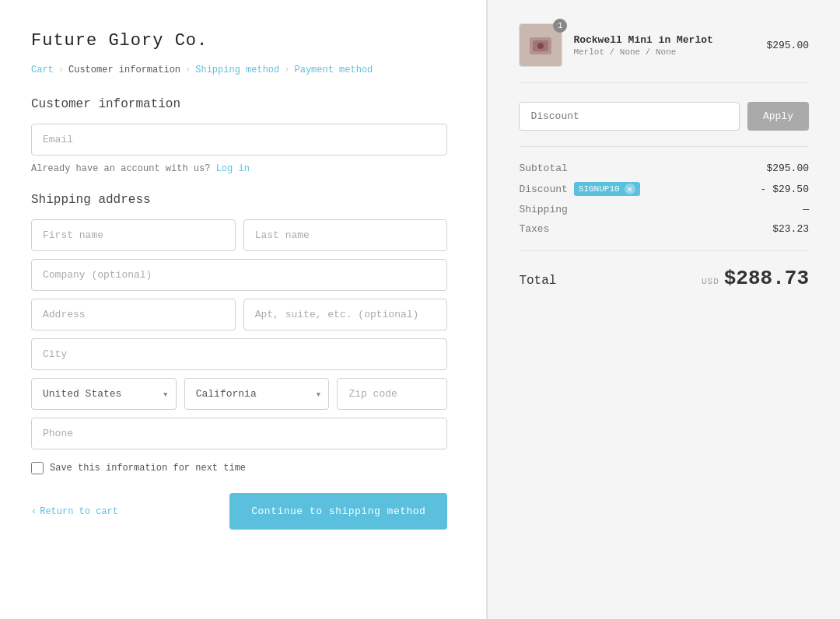  Describe the element at coordinates (755, 278) in the screenshot. I see `total-value-group: USD $288.73` at that location.